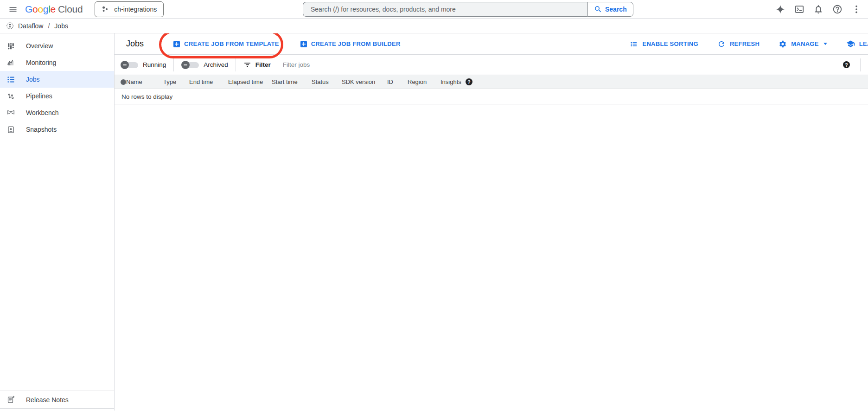 The height and width of the screenshot is (411, 868). What do you see at coordinates (11, 129) in the screenshot?
I see `snapshots-icon` at bounding box center [11, 129].